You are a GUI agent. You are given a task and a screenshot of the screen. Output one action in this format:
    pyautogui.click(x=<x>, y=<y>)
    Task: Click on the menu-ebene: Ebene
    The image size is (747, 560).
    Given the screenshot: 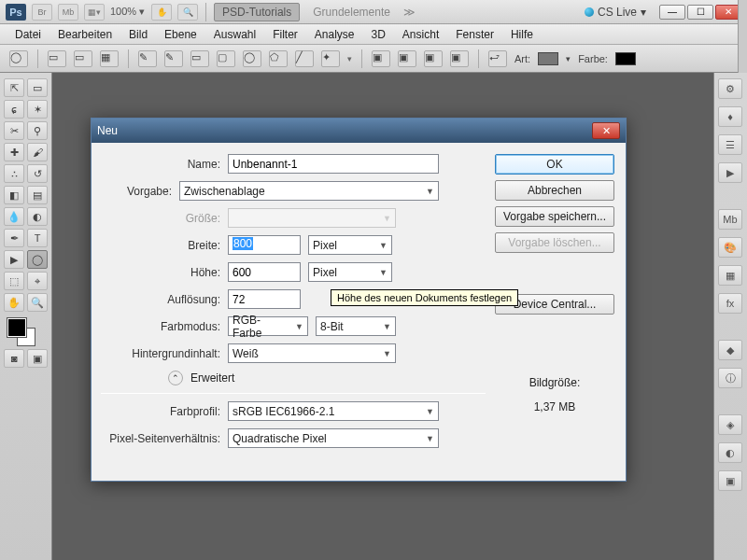 What is the action you would take?
    pyautogui.click(x=181, y=35)
    